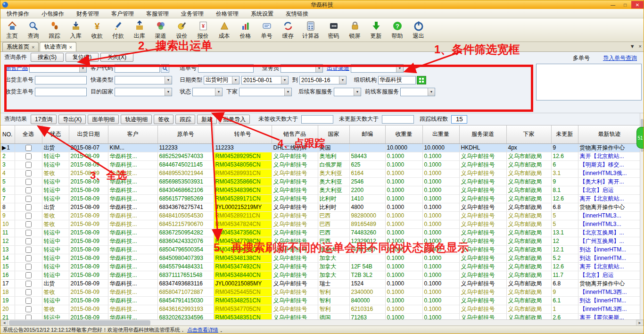 Image resolution: width=644 pixels, height=334 pixels. What do you see at coordinates (47, 58) in the screenshot?
I see `search-query-button: 搜索(S)` at bounding box center [47, 58].